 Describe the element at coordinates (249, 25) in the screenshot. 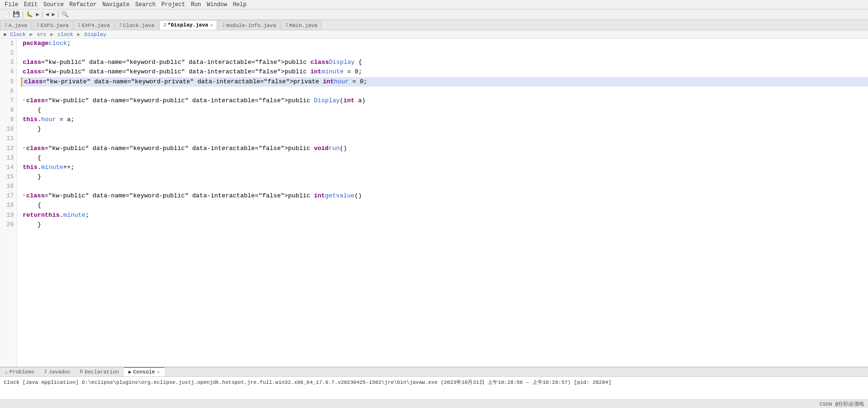

I see `tab-module-info-java: Jmodule-info.java` at that location.